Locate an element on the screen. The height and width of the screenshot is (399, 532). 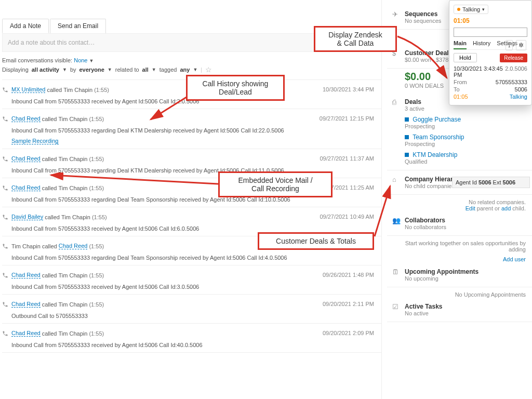
add-child-link: add is located at coordinates (506, 208).